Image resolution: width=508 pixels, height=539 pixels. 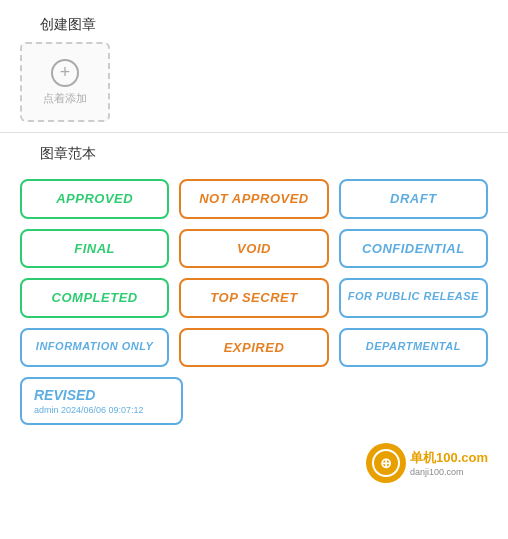 What do you see at coordinates (102, 410) in the screenshot?
I see `revised-subtitle: admin 2024/06/06 09:07:12` at bounding box center [102, 410].